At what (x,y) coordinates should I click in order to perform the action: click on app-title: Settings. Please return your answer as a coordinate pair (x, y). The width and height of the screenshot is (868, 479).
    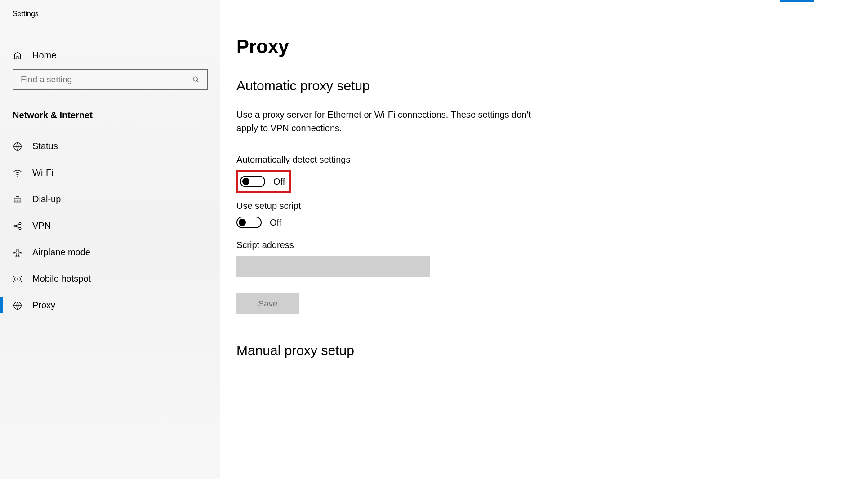
    Looking at the image, I should click on (110, 14).